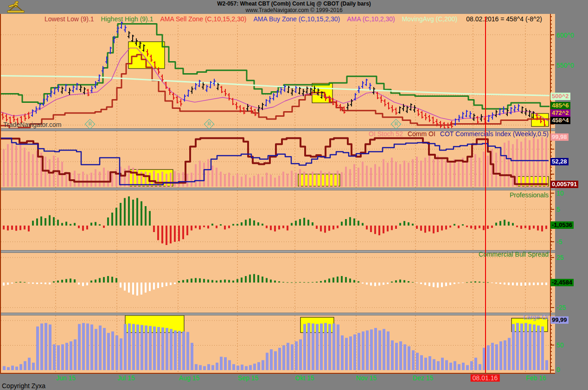  Describe the element at coordinates (558, 370) in the screenshot. I see `oi-axis-label: 0` at that location.